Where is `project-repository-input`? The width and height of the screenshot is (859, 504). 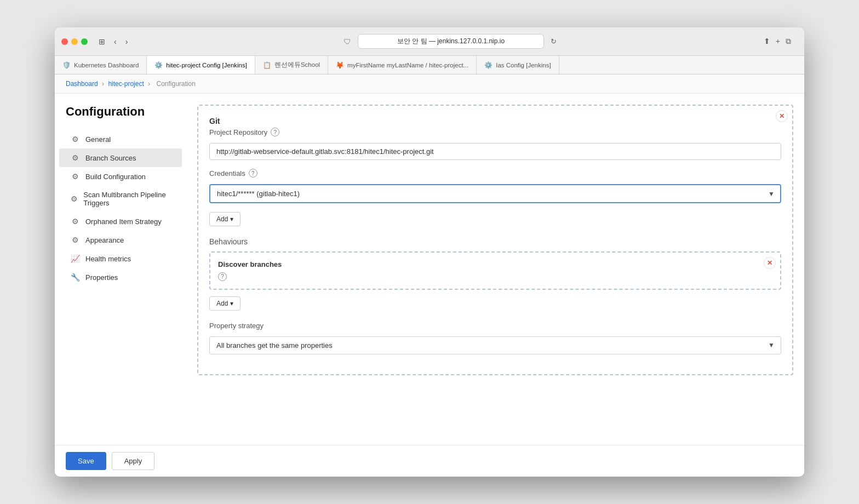 project-repository-input is located at coordinates (495, 151).